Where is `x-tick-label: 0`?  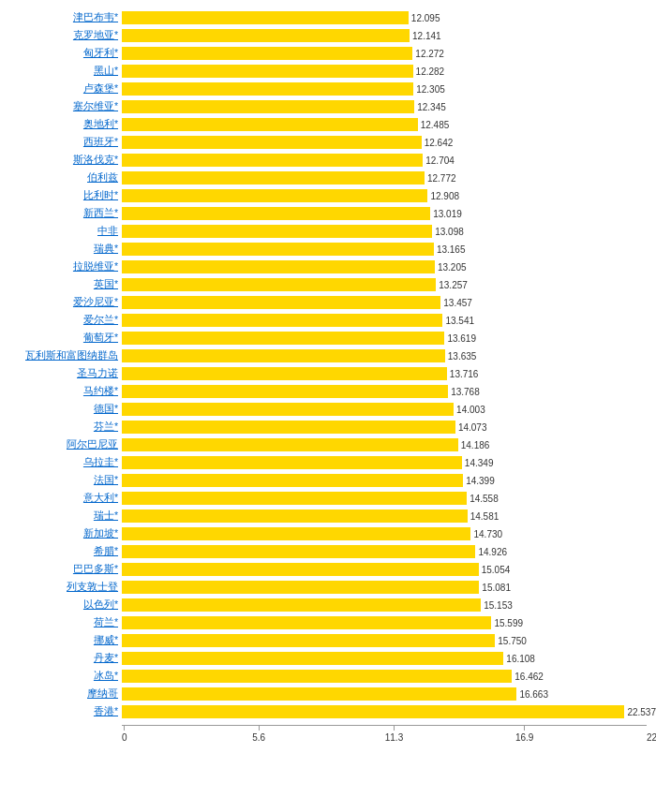
x-tick-label: 0 is located at coordinates (125, 738).